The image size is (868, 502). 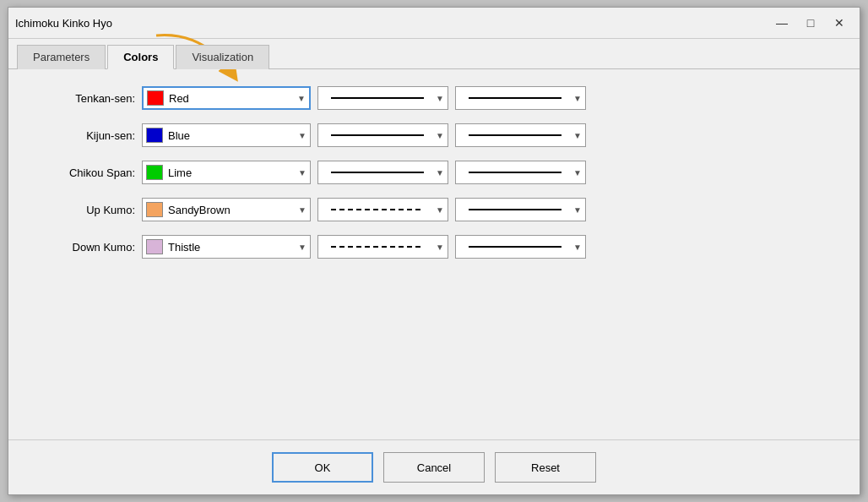 I want to click on line-dropdown2-tenkan-sen: ▼, so click(x=520, y=98).